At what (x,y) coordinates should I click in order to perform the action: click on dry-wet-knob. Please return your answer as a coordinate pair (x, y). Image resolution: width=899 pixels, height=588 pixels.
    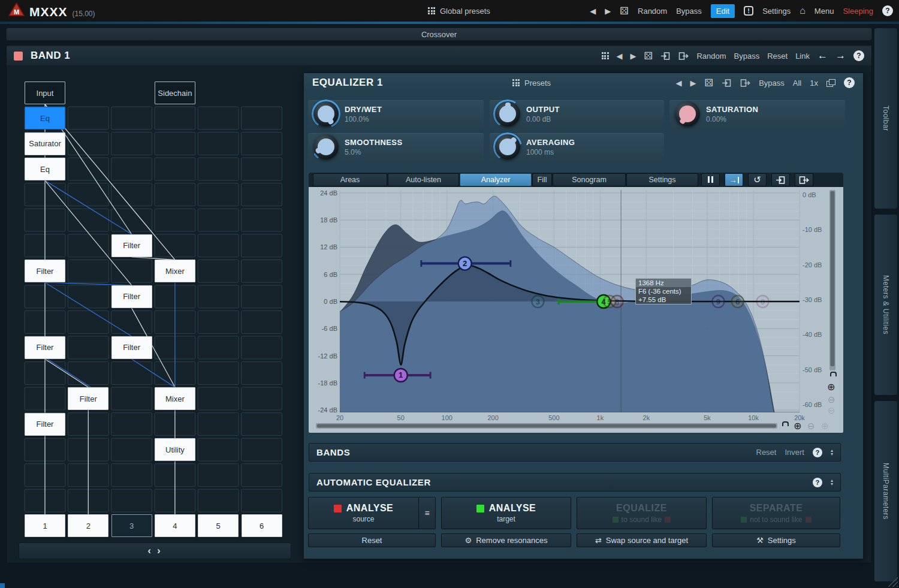
    Looking at the image, I should click on (326, 114).